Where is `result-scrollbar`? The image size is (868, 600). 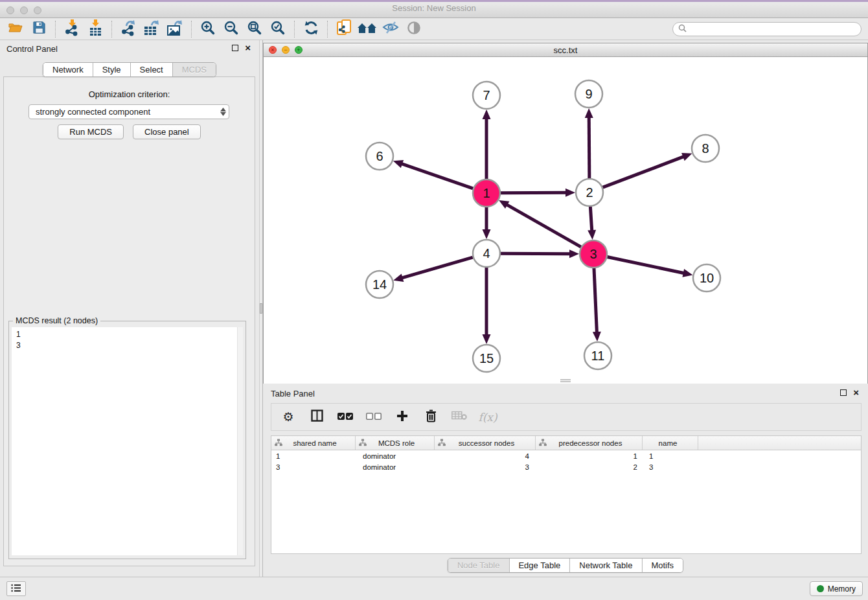 result-scrollbar is located at coordinates (240, 441).